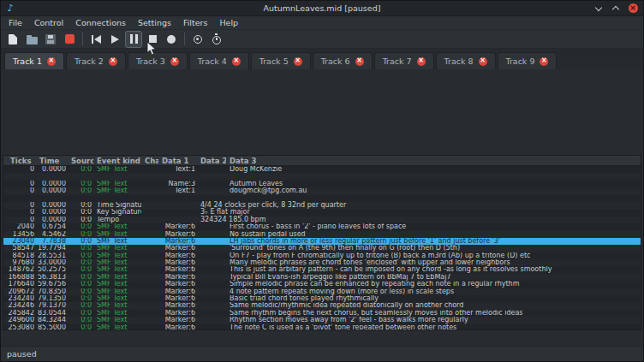  What do you see at coordinates (150, 161) in the screenshot?
I see `column-header-chan: Chan` at bounding box center [150, 161].